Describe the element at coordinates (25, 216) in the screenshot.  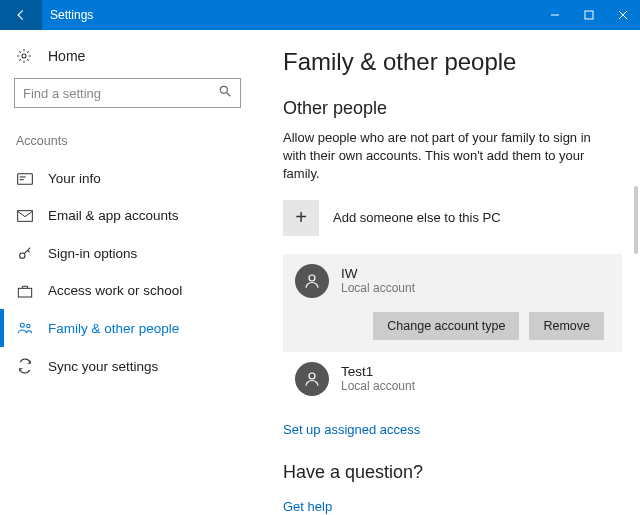
I see `mail-icon` at that location.